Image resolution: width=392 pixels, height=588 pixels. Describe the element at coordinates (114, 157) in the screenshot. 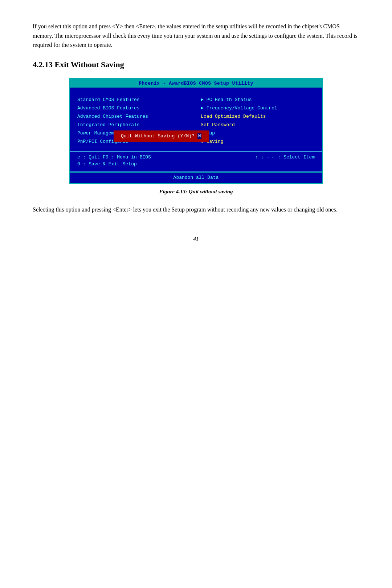

I see `bios-footer-quit: c : Quit F9 : Menu in BIOS` at that location.